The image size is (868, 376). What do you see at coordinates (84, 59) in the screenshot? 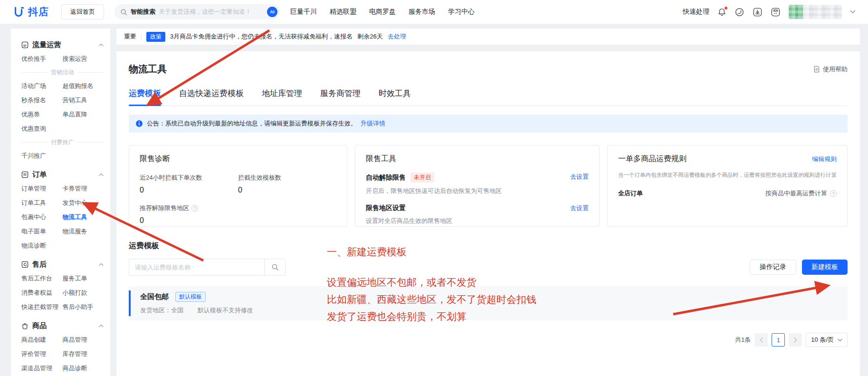
I see `sidebar-item: 搜索运营` at bounding box center [84, 59].